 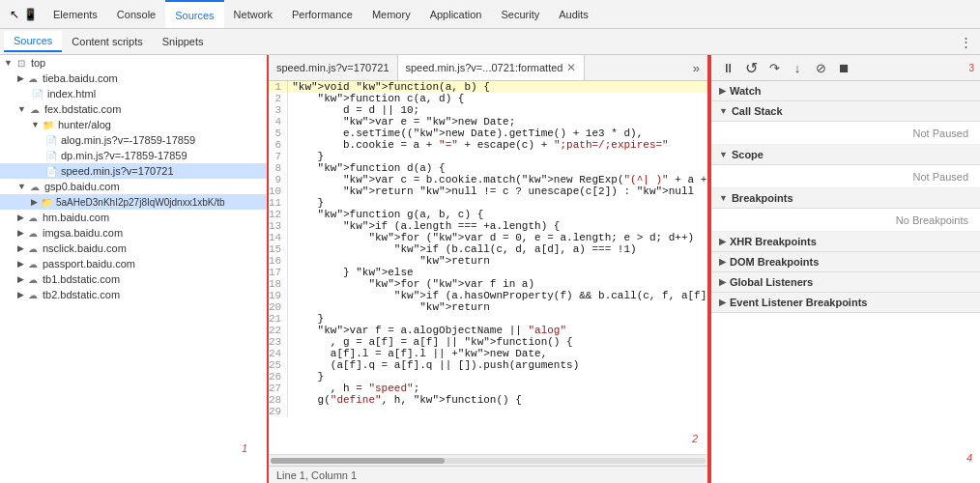 What do you see at coordinates (520, 14) in the screenshot?
I see `tab-security: Security` at bounding box center [520, 14].